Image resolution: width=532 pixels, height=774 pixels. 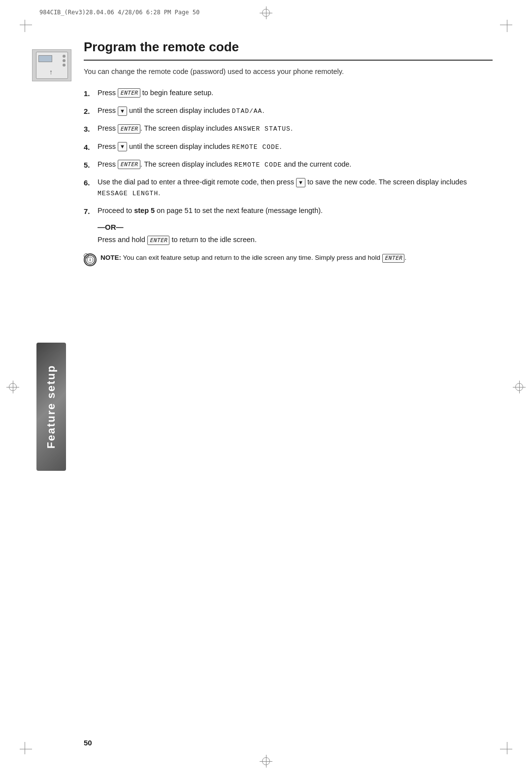 What do you see at coordinates (288, 72) in the screenshot?
I see `intro-text: You can change the remote code (password…` at bounding box center [288, 72].